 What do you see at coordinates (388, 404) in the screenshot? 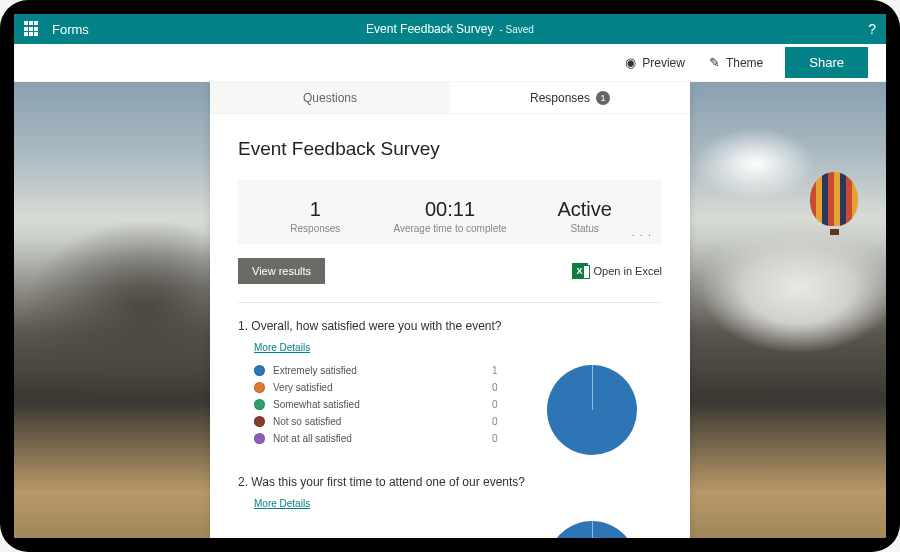
I see `legend-row: Somewhat satisfied 0` at bounding box center [388, 404].